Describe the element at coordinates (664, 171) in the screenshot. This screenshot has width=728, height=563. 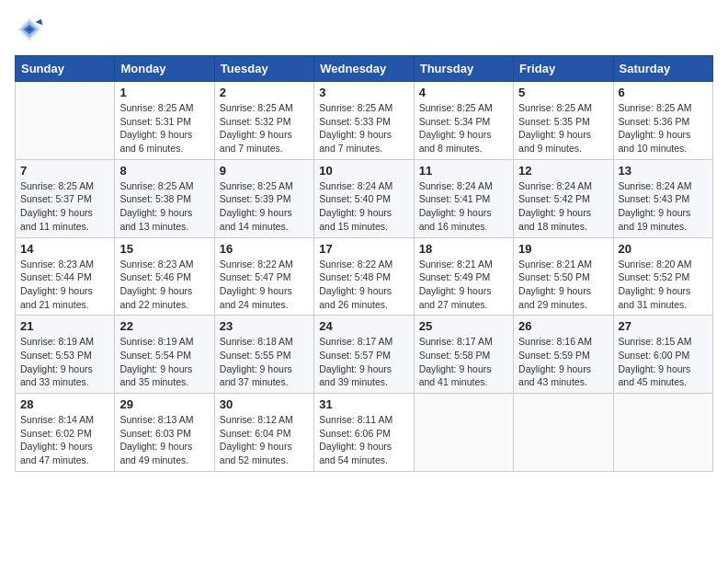
I see `day-number: 13` at that location.